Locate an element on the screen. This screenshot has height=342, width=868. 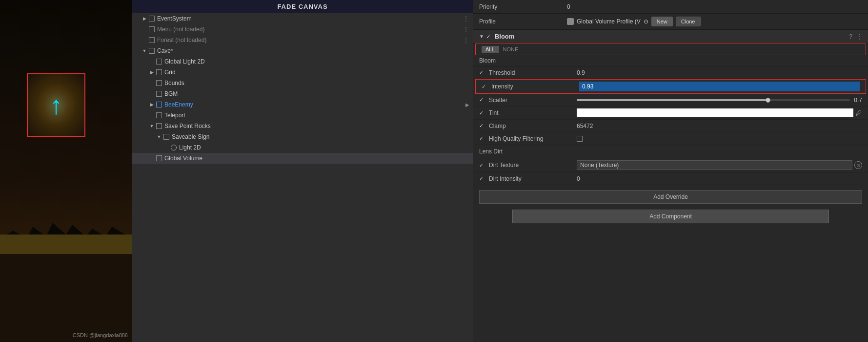
item-label-menu: Menu (not loaded) is located at coordinates (181, 29).